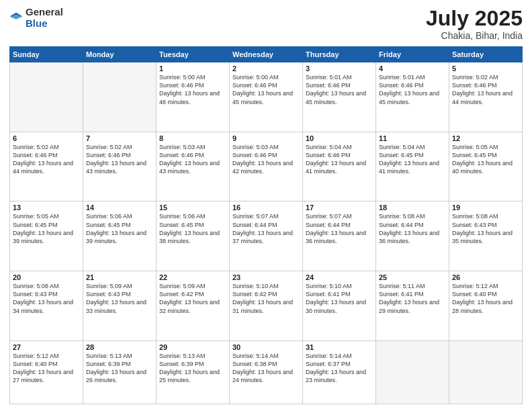 This screenshot has width=532, height=411. What do you see at coordinates (120, 236) in the screenshot?
I see `calendar-cell: 14Sunrise: 5:06 AM Sunset: 6:45 PM Dayli…` at bounding box center [120, 236].